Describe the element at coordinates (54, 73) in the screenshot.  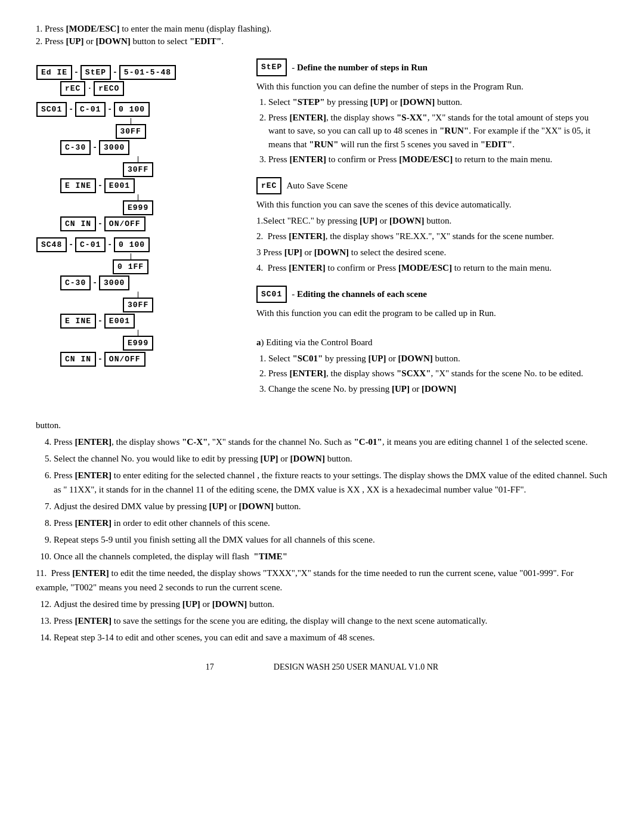
I see `lcd-edit: Ed IE` at that location.